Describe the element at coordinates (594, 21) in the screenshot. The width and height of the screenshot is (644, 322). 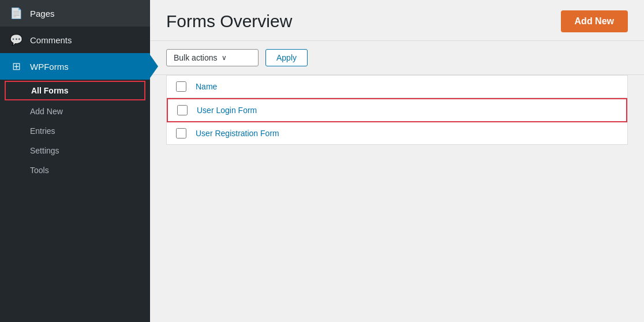
I see `add-new-button: Add New` at that location.